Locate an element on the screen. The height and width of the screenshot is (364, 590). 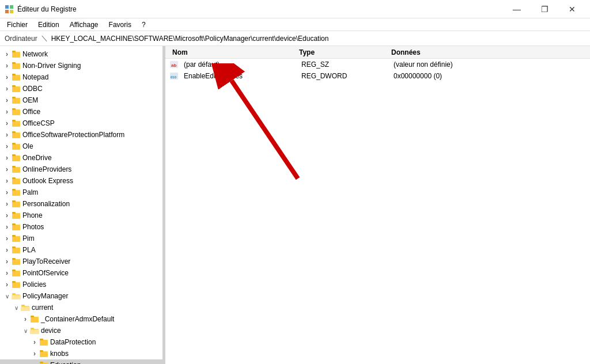
tree-item: ›Office is located at coordinates (81, 112).